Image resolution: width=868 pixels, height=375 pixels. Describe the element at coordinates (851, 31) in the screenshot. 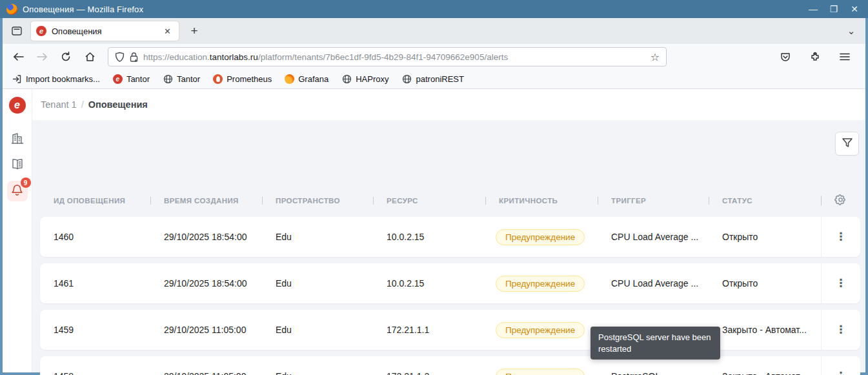

I see `list-all-tabs-icon: ⌄` at that location.